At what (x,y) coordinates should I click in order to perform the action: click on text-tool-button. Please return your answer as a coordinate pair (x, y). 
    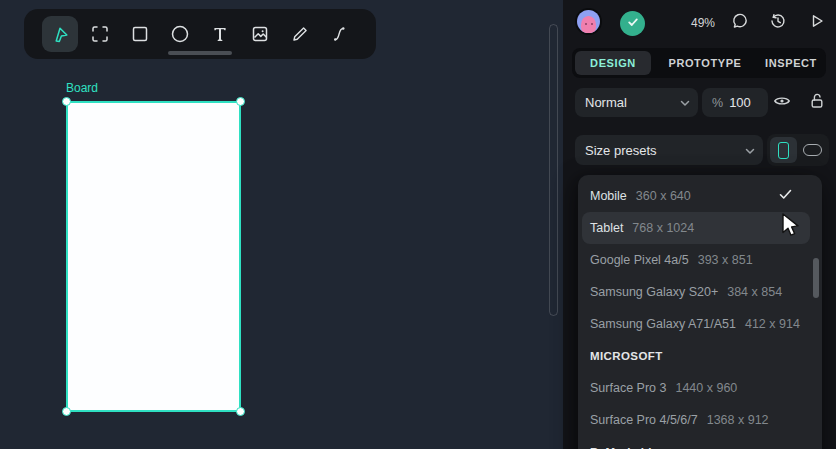
    Looking at the image, I should click on (220, 34).